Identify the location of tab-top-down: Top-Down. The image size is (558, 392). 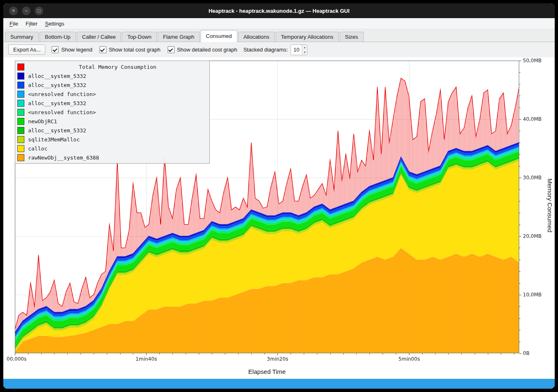
(140, 37).